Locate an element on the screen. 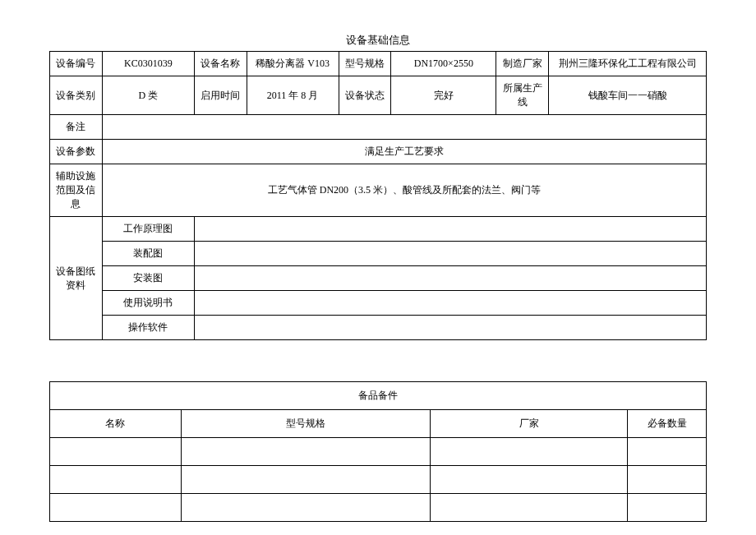 The image size is (756, 535). value-status: 完好 is located at coordinates (444, 95).